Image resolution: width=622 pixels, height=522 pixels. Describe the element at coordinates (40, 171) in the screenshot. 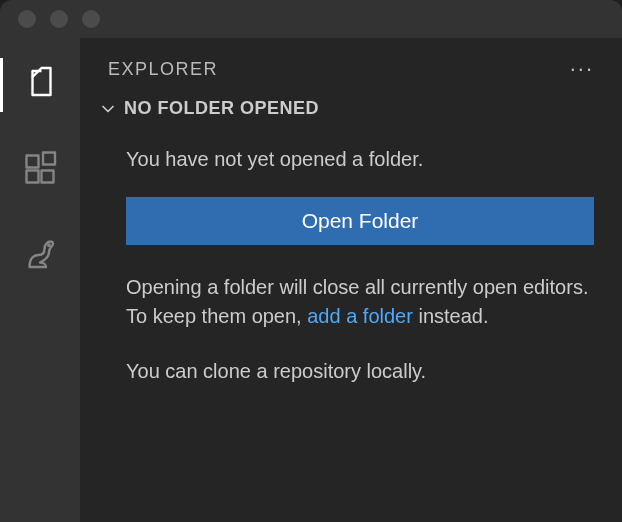

I see `extensions-icon` at that location.